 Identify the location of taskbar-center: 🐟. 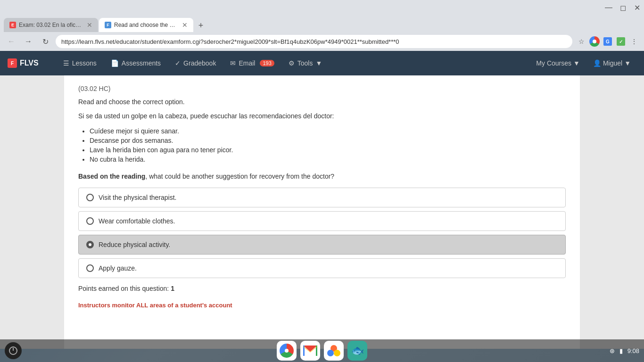
(322, 351).